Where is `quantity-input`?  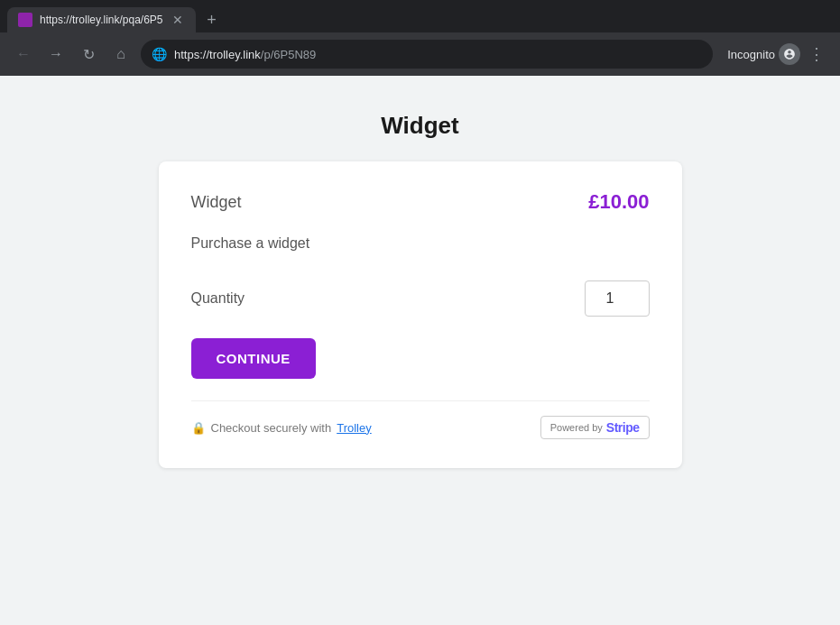 quantity-input is located at coordinates (617, 299).